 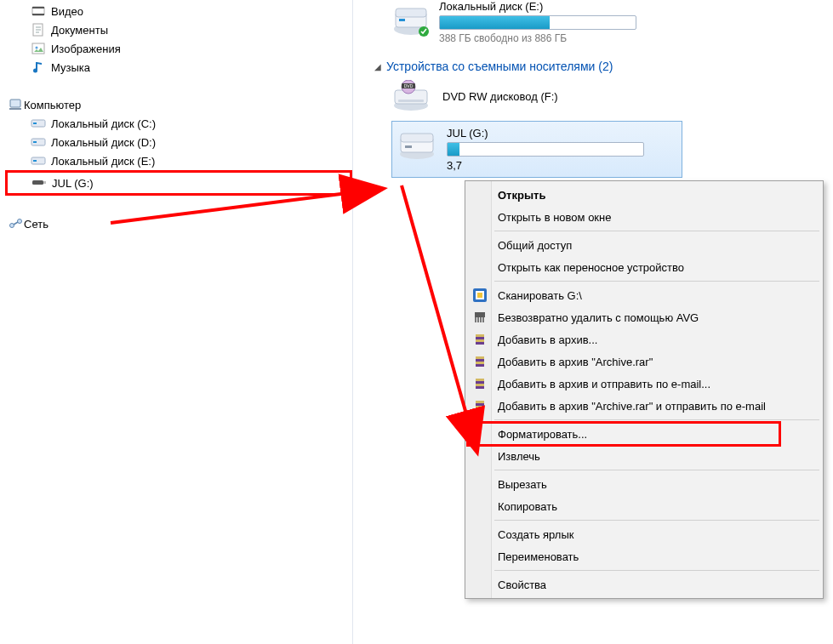 I want to click on context-menu-item: Сканировать G:\, so click(x=644, y=295).